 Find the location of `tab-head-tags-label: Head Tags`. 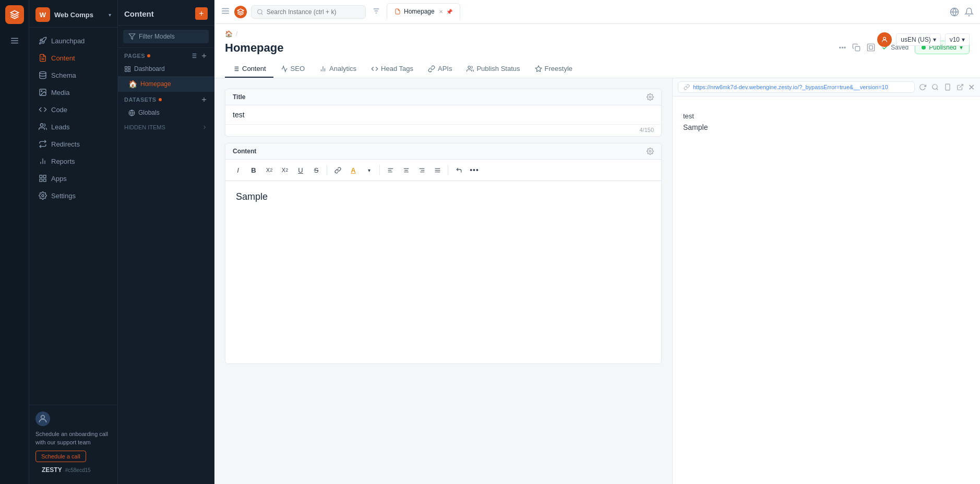

tab-head-tags-label: Head Tags is located at coordinates (397, 69).